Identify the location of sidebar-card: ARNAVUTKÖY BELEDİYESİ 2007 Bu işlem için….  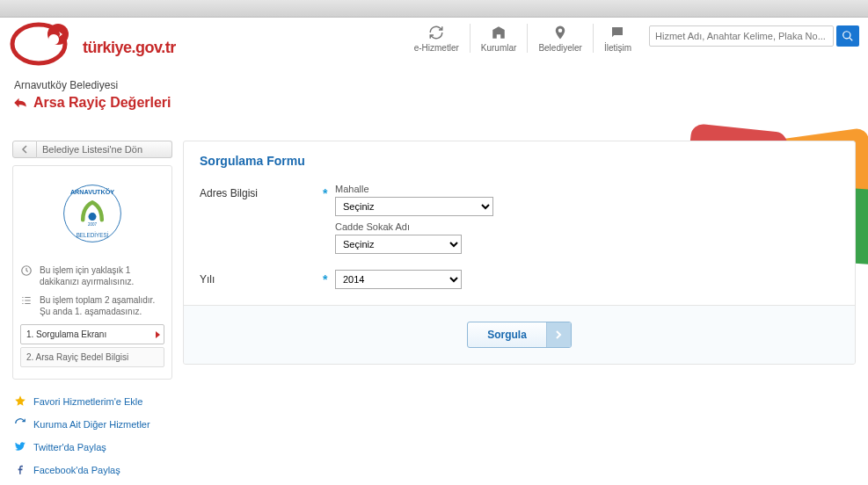
(92, 272).